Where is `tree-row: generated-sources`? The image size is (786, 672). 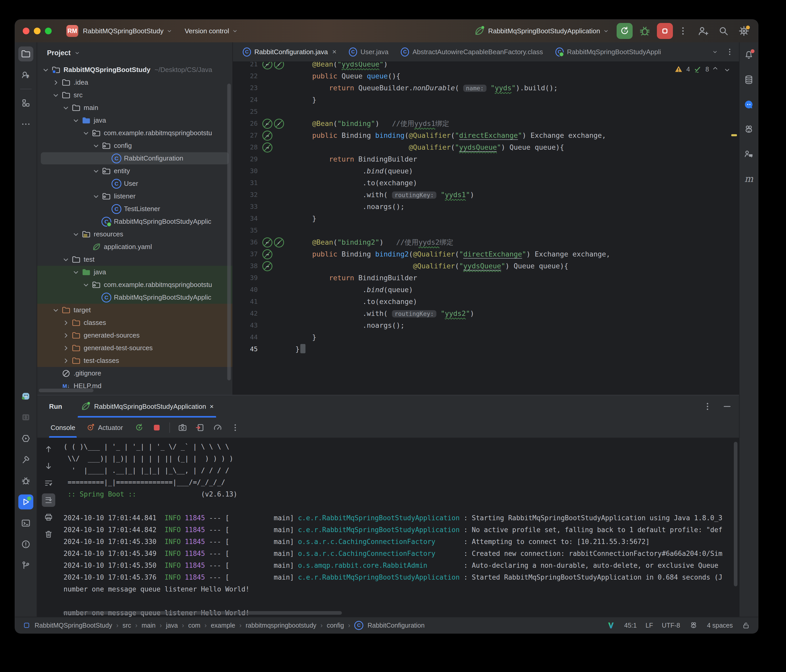
tree-row: generated-sources is located at coordinates (135, 335).